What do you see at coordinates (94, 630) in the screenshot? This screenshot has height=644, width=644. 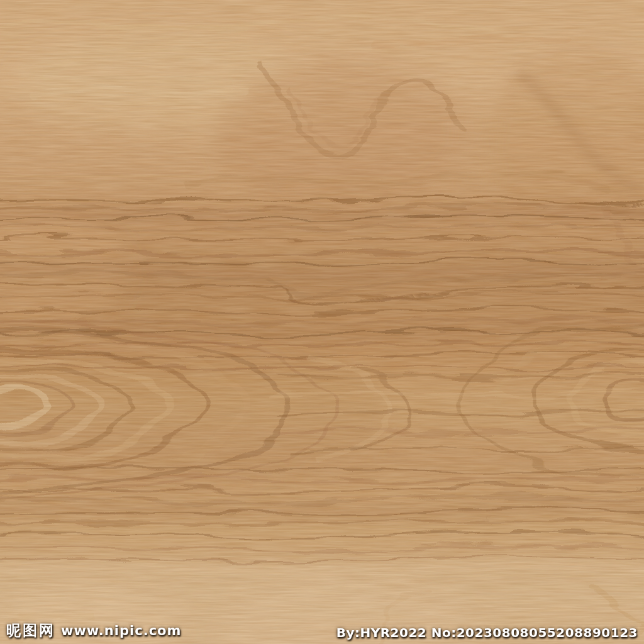 I see `watermark-site: 昵图网 www.nipic.com` at bounding box center [94, 630].